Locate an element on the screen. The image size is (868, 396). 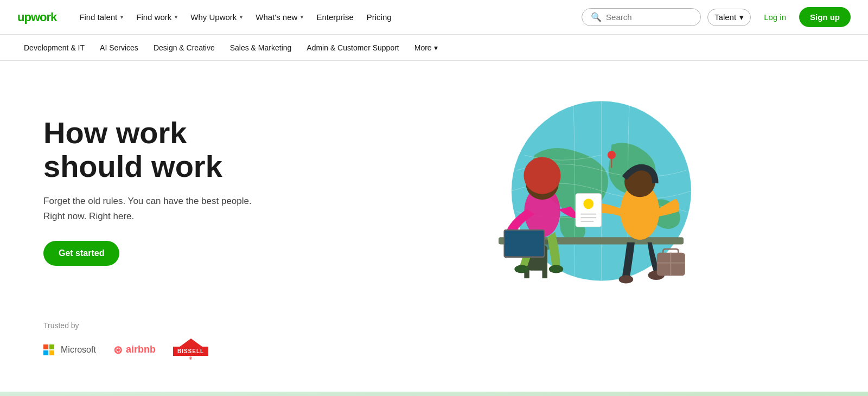
upwork-logo: upwork is located at coordinates (37, 17).